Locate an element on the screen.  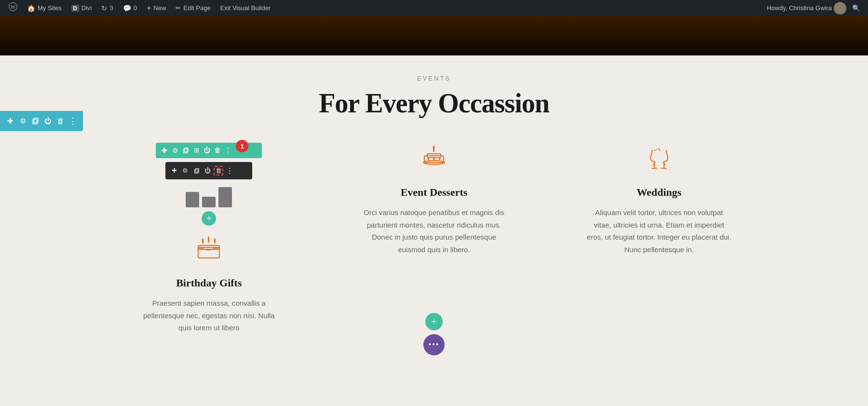
divi-item: D Divi is located at coordinates (82, 8).